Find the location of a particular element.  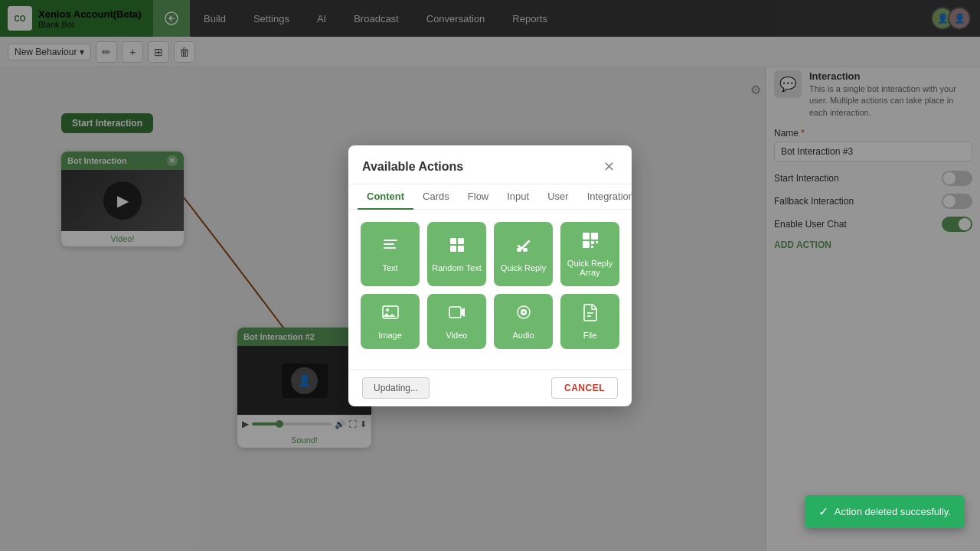

dialog-footer: Updating... CANCEL is located at coordinates (490, 387).